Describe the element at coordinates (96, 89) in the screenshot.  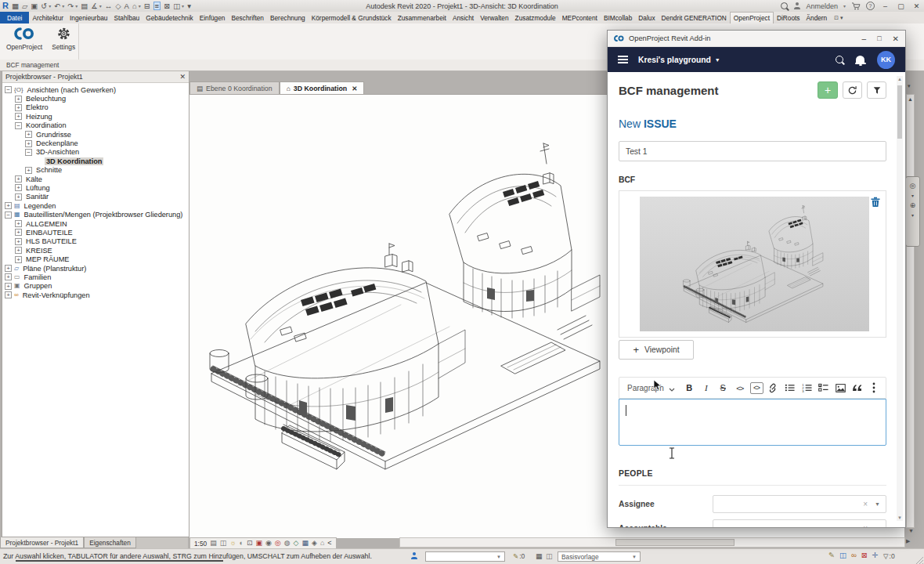
I see `tree-item-ansichten-nach-gewerken: −{O}Ansichten (nach Gewerken)` at that location.